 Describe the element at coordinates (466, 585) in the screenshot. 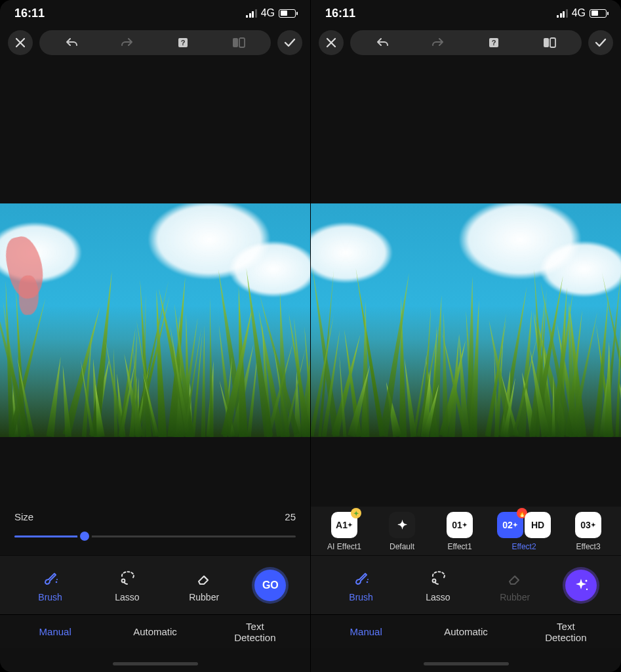

I see `tool-row: Brush Lasso Rubber` at that location.